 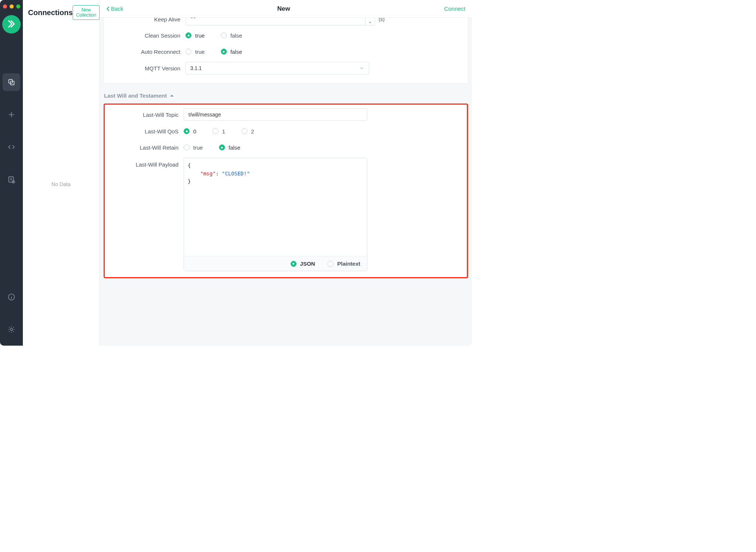 I want to click on nav-connections, so click(x=11, y=82).